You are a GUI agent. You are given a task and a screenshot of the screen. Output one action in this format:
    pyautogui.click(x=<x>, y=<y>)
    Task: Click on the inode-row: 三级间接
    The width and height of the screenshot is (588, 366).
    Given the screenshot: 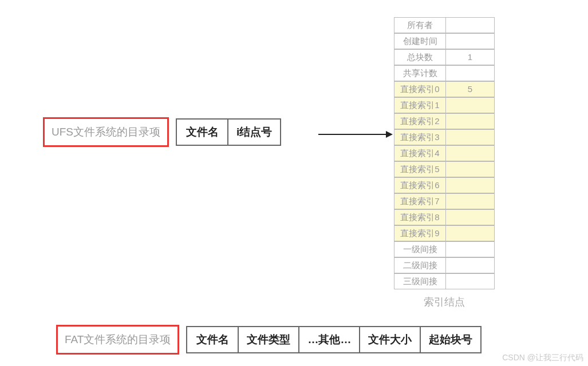 What is the action you would take?
    pyautogui.click(x=444, y=281)
    